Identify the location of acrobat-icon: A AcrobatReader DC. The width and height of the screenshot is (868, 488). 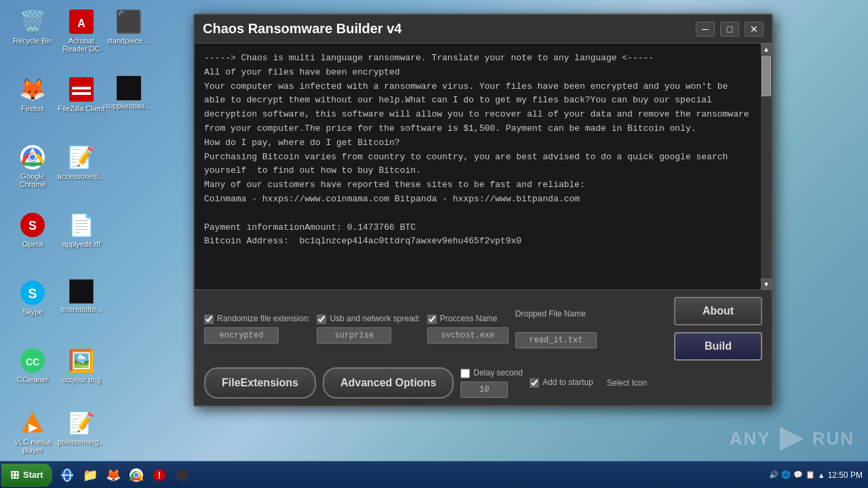
(81, 30).